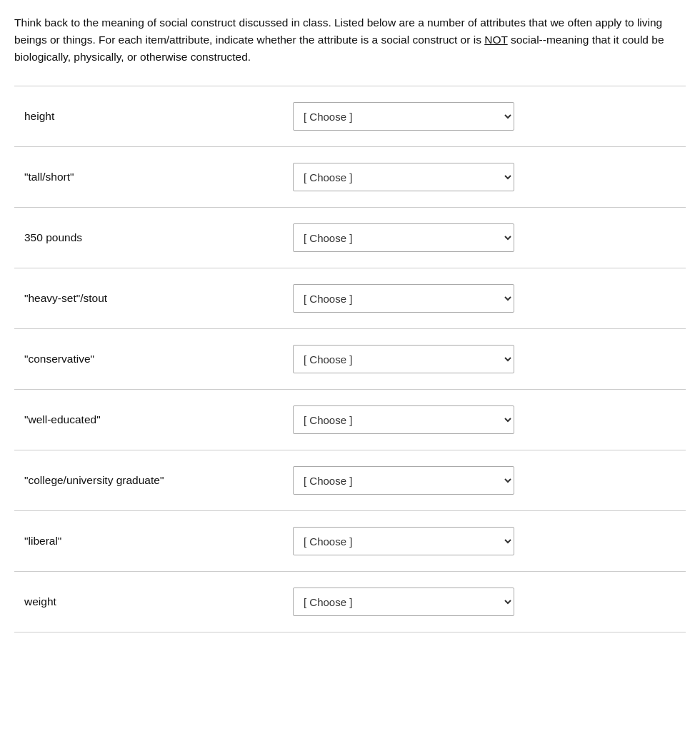 The image size is (700, 731). I want to click on not-underline: NOT, so click(496, 40).